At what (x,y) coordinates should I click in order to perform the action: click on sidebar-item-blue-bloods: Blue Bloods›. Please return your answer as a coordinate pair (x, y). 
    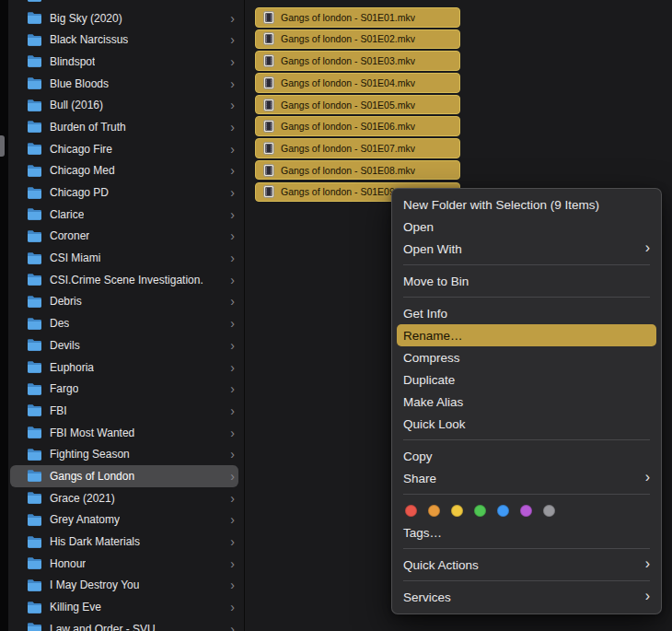
    Looking at the image, I should click on (126, 84).